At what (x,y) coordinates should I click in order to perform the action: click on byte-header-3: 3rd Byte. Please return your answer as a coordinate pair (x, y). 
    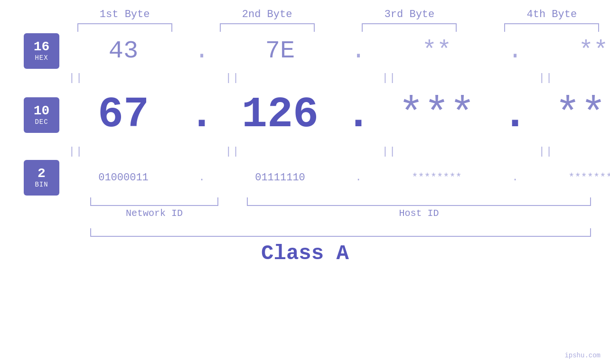
    Looking at the image, I should click on (410, 14).